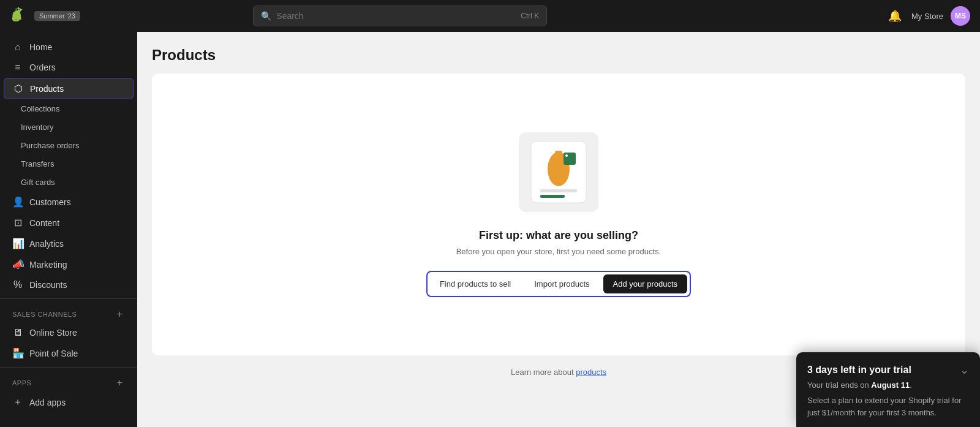 The width and height of the screenshot is (980, 427). What do you see at coordinates (396, 16) in the screenshot?
I see `search-input` at bounding box center [396, 16].